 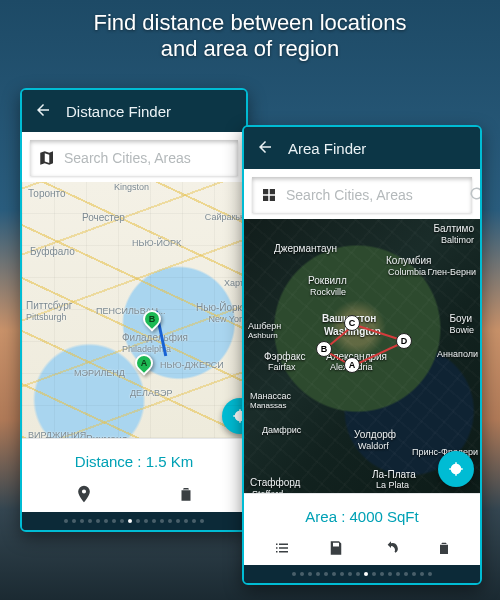 I want to click on headline-line-2: and area of region, so click(x=250, y=49).